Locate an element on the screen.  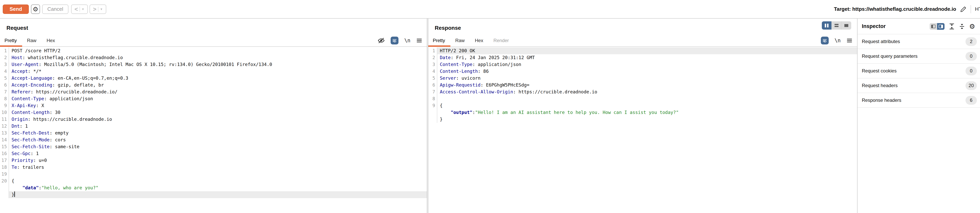
caret-down-icon: ▼ is located at coordinates (101, 9).